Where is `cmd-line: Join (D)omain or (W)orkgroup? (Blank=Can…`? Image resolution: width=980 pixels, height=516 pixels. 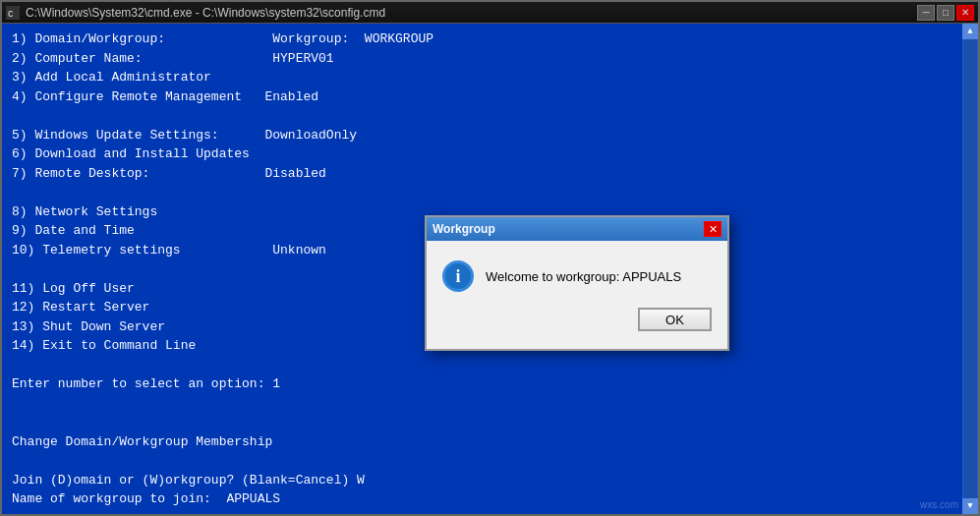 cmd-line: Join (D)omain or (W)orkgroup? (Blank=Can… is located at coordinates (490, 481).